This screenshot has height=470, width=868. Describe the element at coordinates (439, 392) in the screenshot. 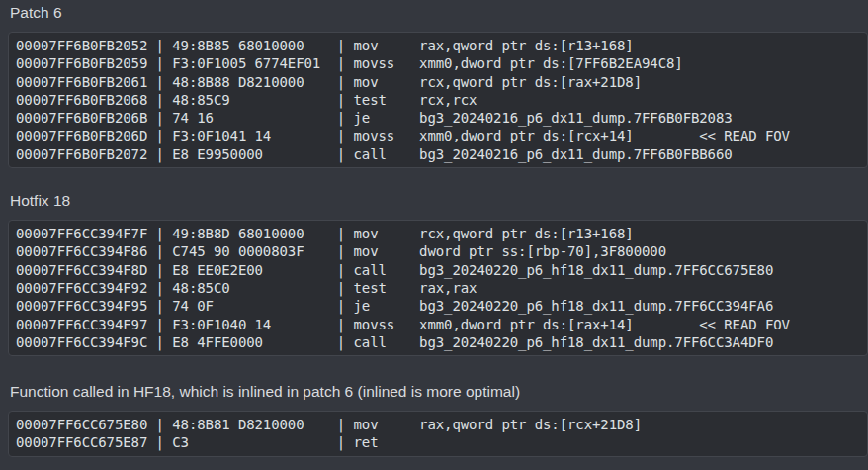

I see `section-heading: Function called in HF18, which is inline…` at that location.